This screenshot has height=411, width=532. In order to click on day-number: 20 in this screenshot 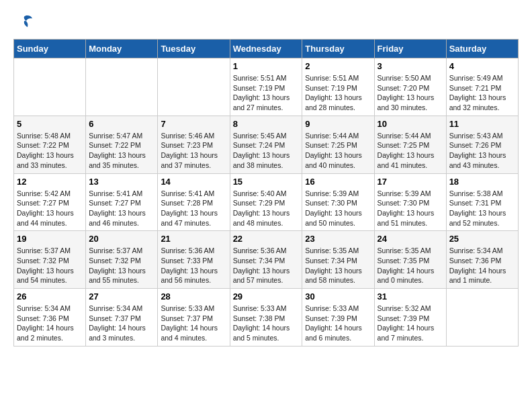, I will do `click(122, 239)`.